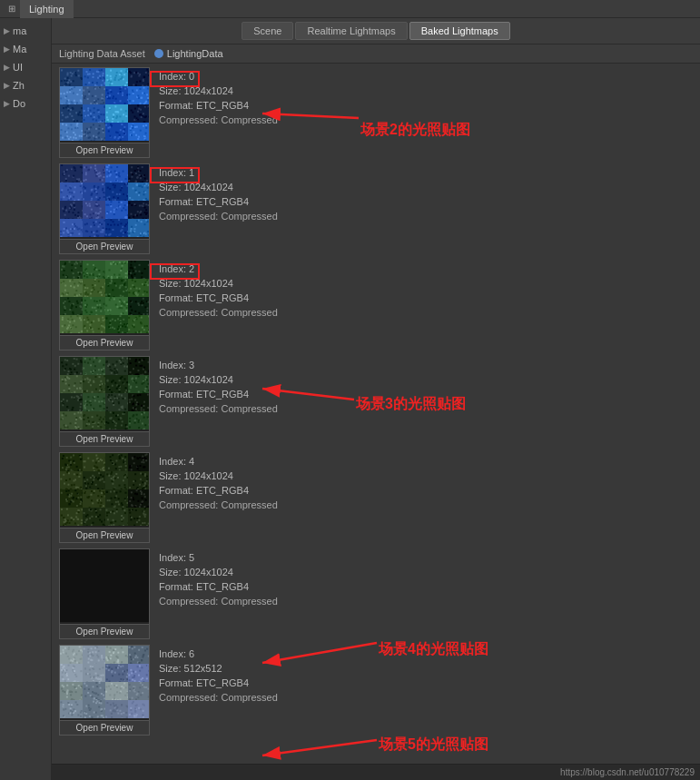 The image size is (700, 780). Describe the element at coordinates (376, 772) in the screenshot. I see `bottom-bar: https://blog.csdn.net/u010778229` at that location.